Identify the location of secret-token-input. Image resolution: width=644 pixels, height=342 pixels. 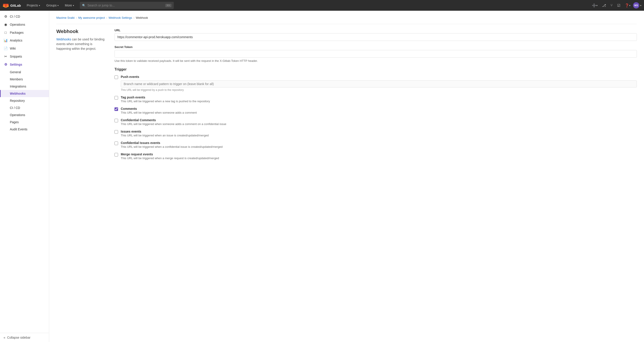
(376, 54).